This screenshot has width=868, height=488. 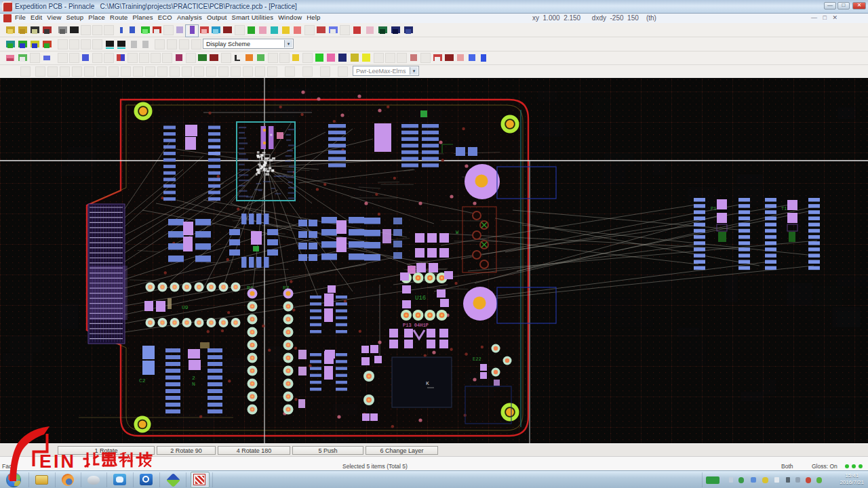 I want to click on svg-text: P13 04H1P, so click(x=416, y=325).